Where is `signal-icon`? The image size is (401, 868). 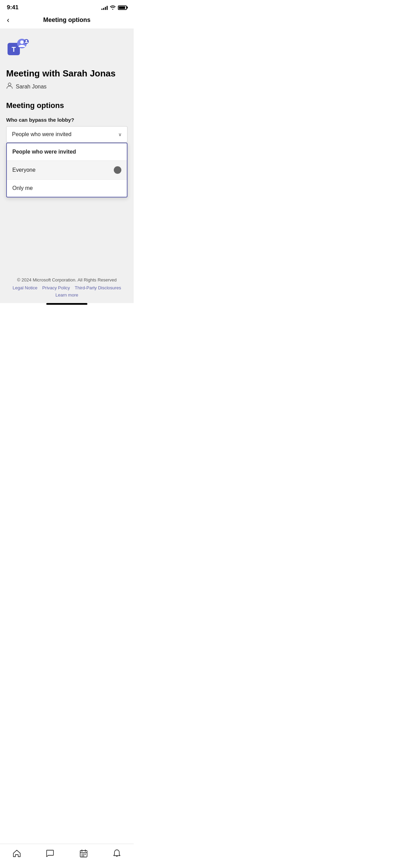
signal-icon is located at coordinates (105, 8).